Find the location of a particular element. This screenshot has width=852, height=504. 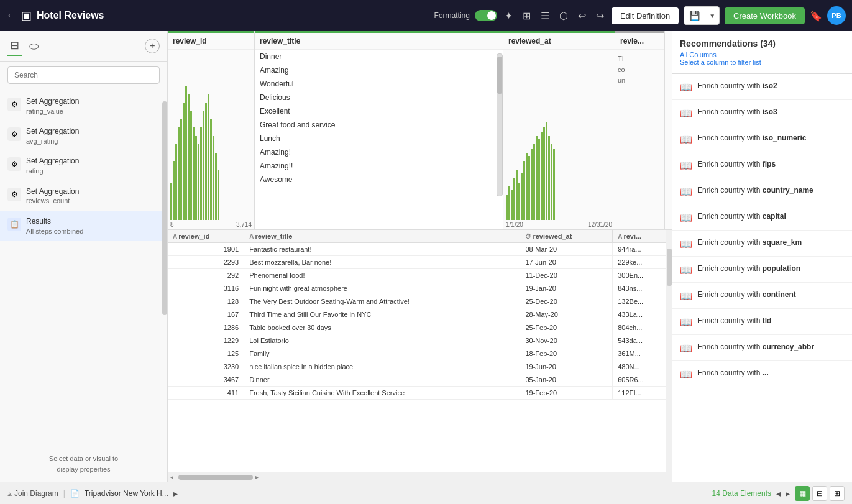

save-button: 💾 is located at coordinates (695, 16).